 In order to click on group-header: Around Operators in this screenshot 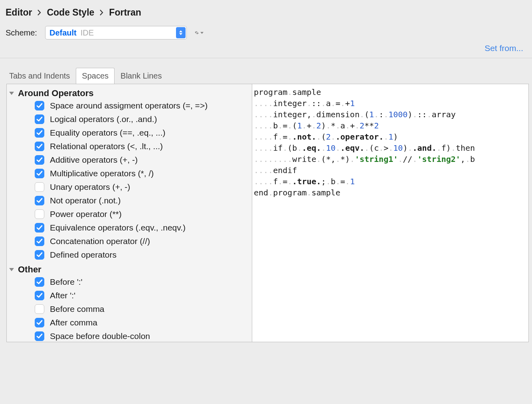, I will do `click(129, 93)`.